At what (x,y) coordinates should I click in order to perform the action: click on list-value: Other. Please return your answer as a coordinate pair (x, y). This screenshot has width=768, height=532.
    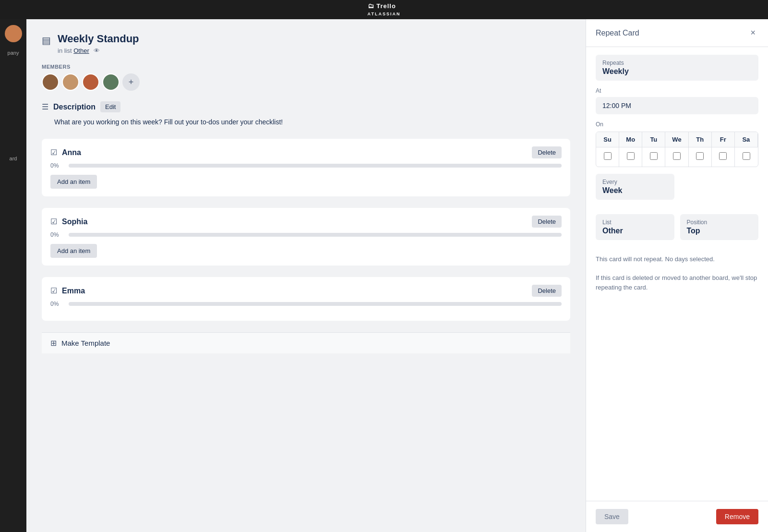
    Looking at the image, I should click on (635, 231).